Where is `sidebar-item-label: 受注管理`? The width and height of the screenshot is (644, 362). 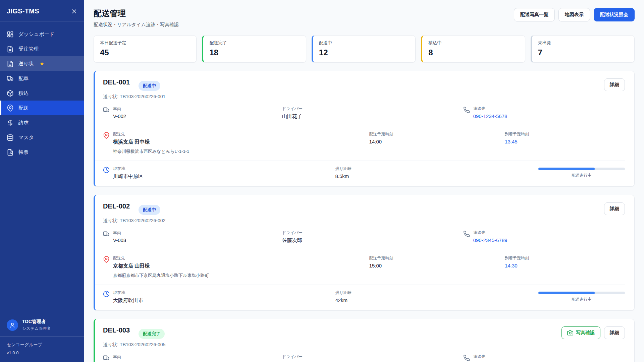 sidebar-item-label: 受注管理 is located at coordinates (29, 49).